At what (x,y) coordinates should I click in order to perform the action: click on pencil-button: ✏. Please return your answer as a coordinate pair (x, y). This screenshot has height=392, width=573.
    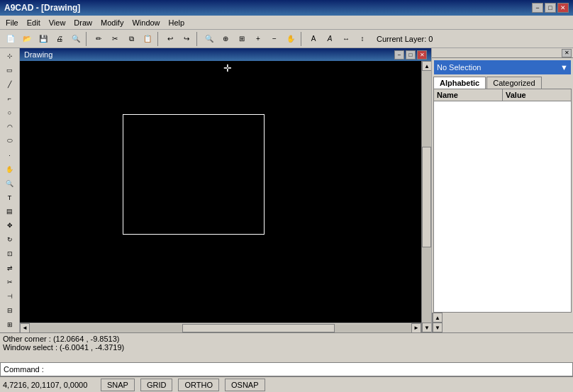
    Looking at the image, I should click on (99, 39).